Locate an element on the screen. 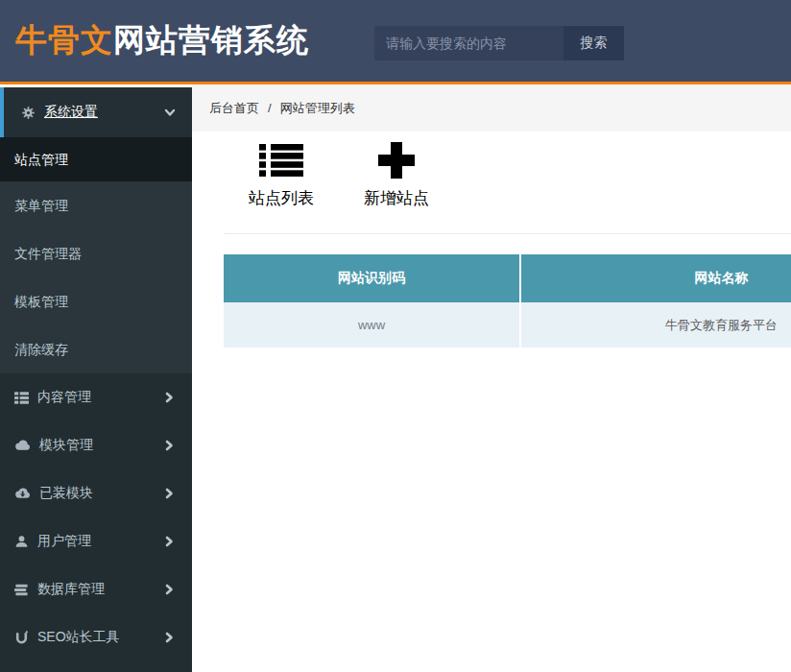 Image resolution: width=791 pixels, height=672 pixels. logo: 牛骨文网站营销系统 is located at coordinates (162, 40).